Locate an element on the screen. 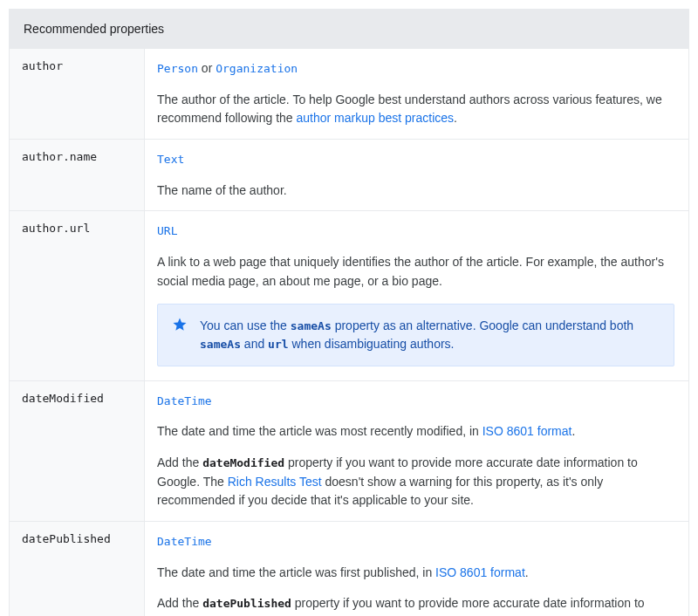  type-link-text: Text is located at coordinates (171, 159).